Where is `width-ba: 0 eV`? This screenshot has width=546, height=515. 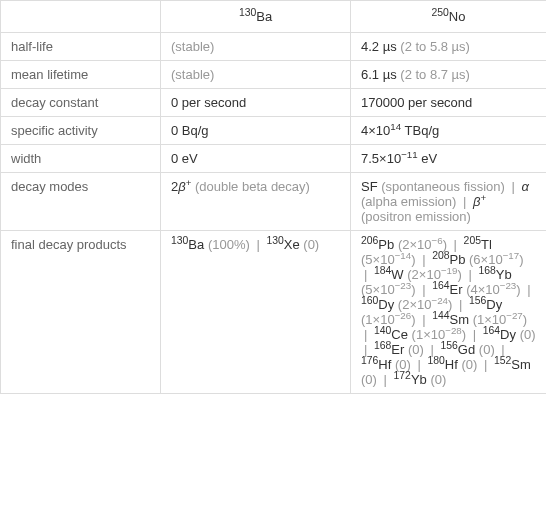
width-ba: 0 eV is located at coordinates (256, 159).